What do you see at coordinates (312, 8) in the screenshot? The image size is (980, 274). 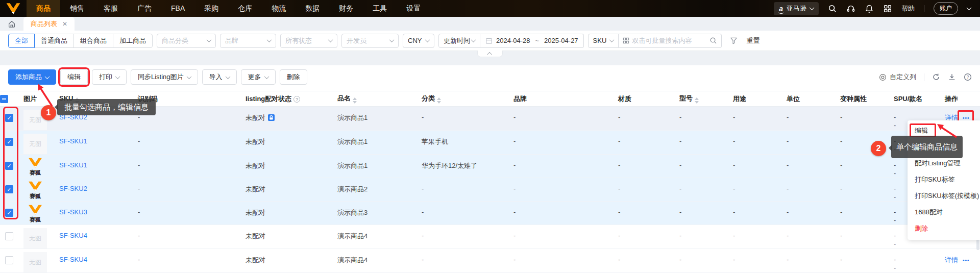 I see `nav-item-9: 数据` at bounding box center [312, 8].